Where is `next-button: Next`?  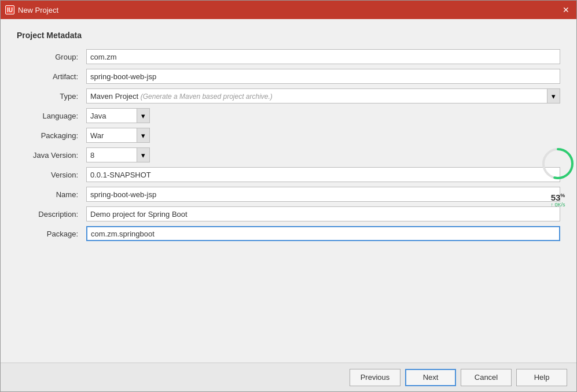
next-button: Next is located at coordinates (431, 378).